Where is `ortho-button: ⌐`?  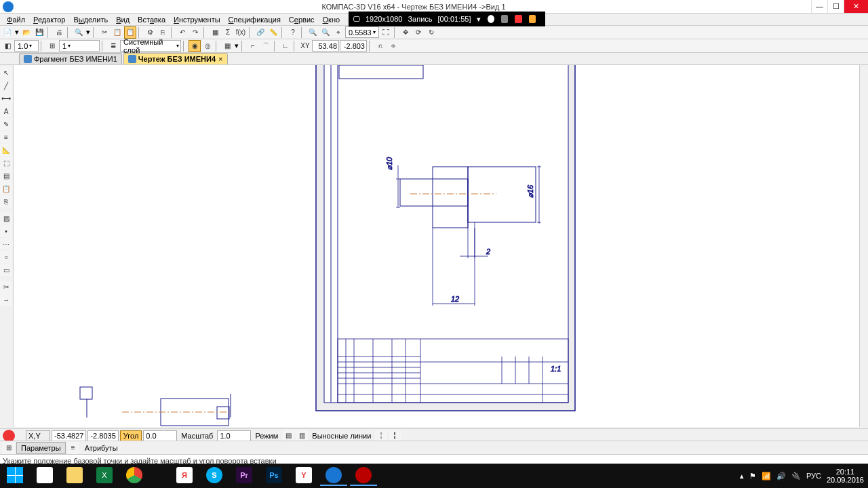
ortho-button: ⌐ is located at coordinates (253, 46).